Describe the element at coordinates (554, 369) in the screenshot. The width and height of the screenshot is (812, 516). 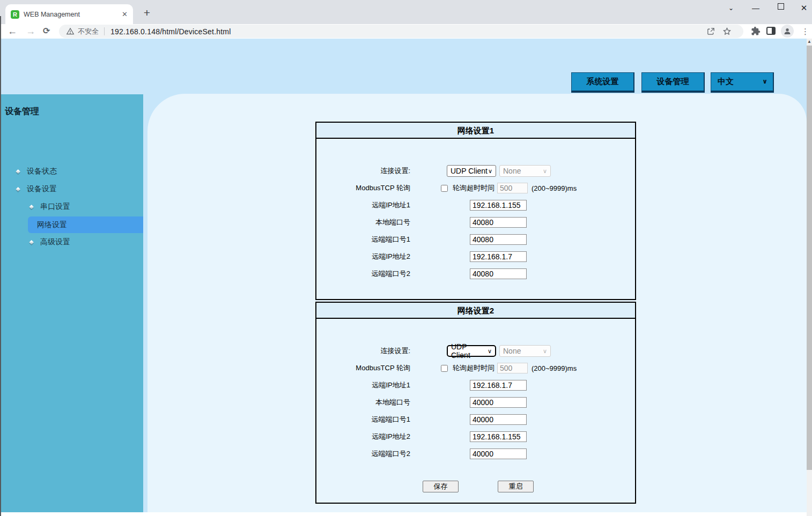
I see `timeout-hint: (200~9999)ms` at that location.